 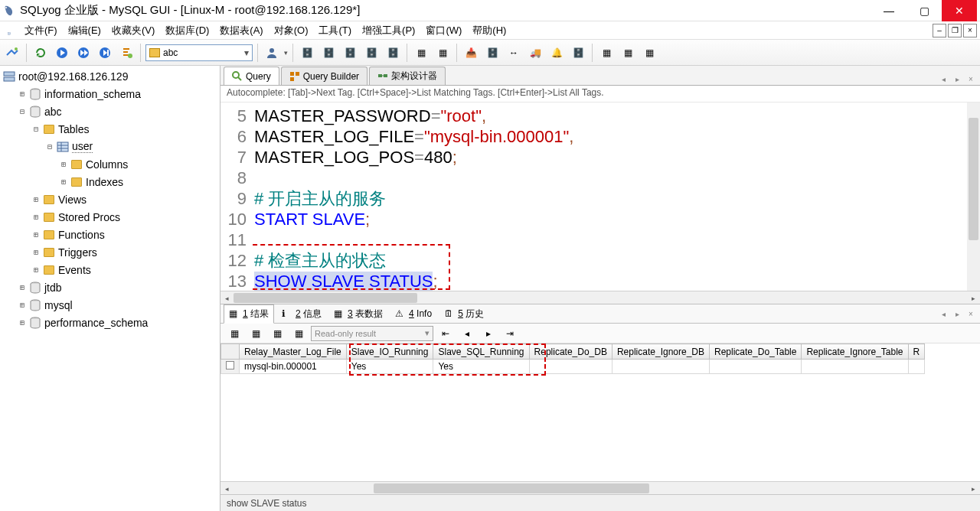 What do you see at coordinates (511, 488) in the screenshot?
I see `grid-hscroll-thumb` at bounding box center [511, 488].